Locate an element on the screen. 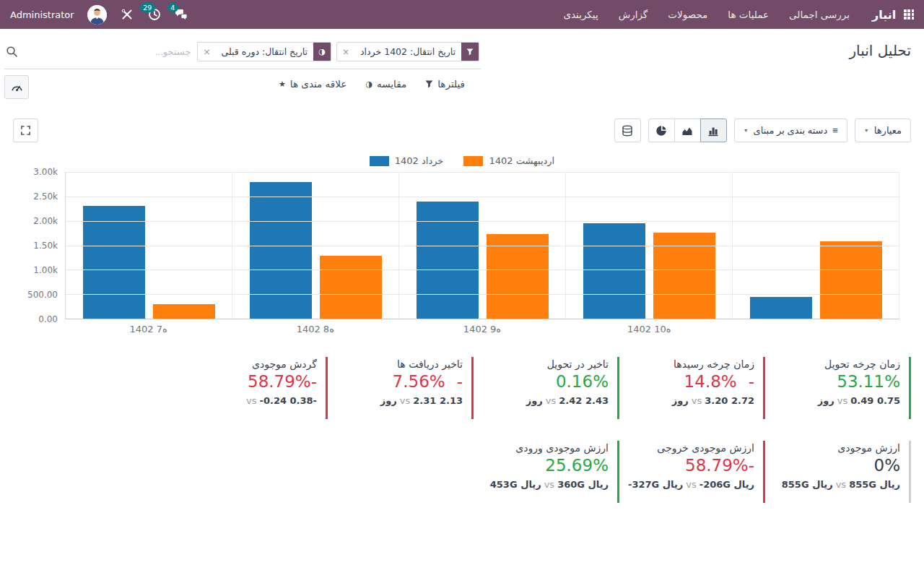 The image size is (924, 578). legend-item-previous: 1402 اردیبهشت is located at coordinates (509, 160).